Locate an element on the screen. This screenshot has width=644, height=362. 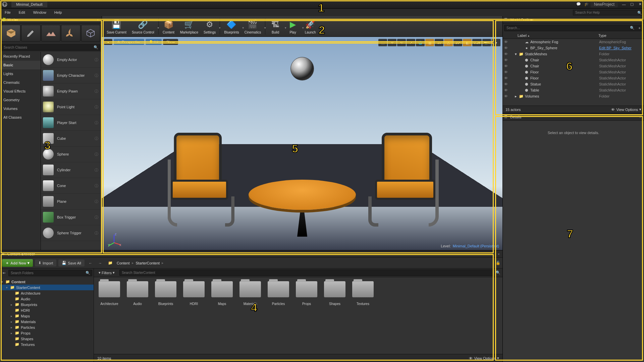
help-search: 🔍 is located at coordinates (608, 13).